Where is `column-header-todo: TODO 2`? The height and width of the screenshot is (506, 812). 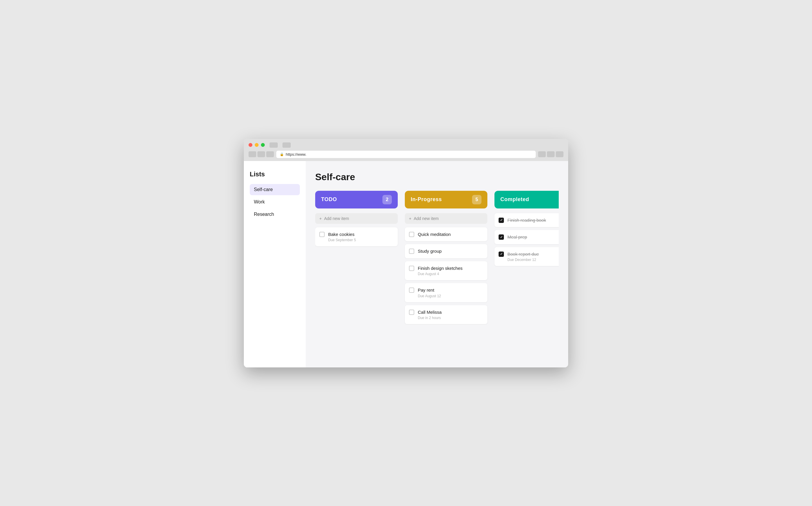 column-header-todo: TODO 2 is located at coordinates (357, 199).